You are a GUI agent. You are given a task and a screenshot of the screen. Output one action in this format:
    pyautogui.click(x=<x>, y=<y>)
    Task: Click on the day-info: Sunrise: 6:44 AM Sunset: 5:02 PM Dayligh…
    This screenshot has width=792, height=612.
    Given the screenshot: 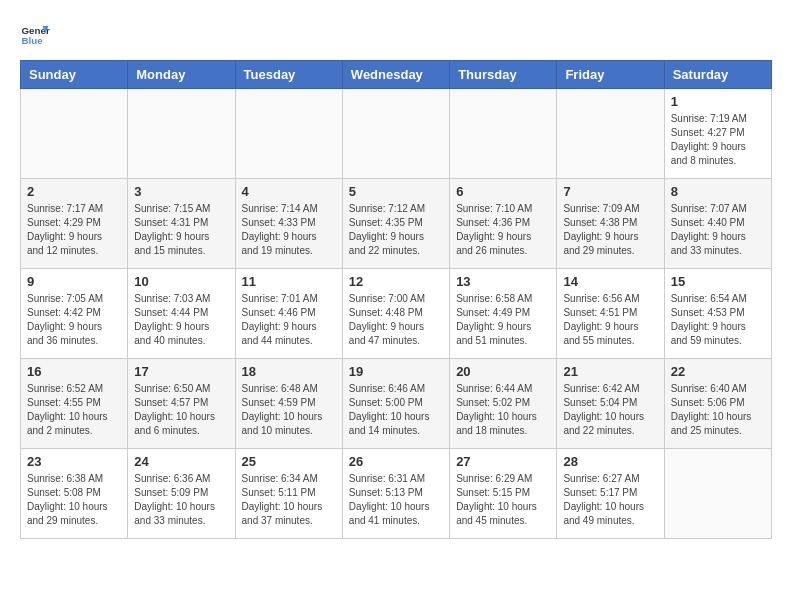 What is the action you would take?
    pyautogui.click(x=503, y=410)
    